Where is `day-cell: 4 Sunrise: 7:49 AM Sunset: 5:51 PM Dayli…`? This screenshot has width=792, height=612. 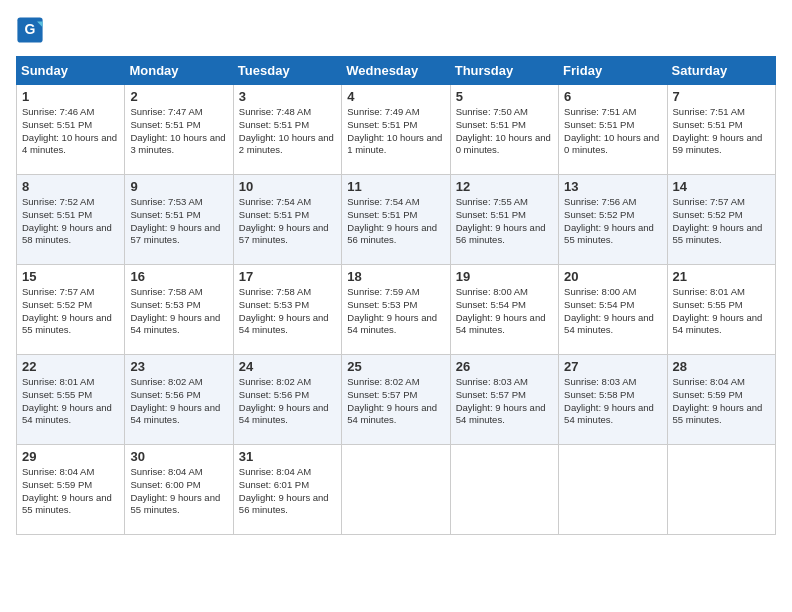 day-cell: 4 Sunrise: 7:49 AM Sunset: 5:51 PM Dayli… is located at coordinates (396, 130).